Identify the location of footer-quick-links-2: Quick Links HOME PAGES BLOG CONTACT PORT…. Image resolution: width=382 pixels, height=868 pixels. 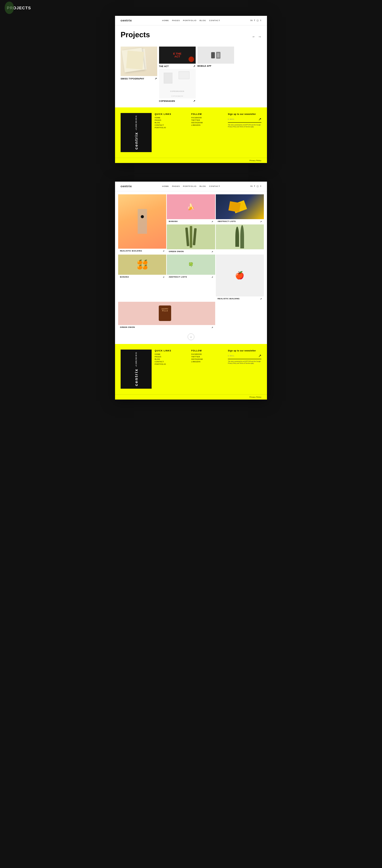
(172, 369).